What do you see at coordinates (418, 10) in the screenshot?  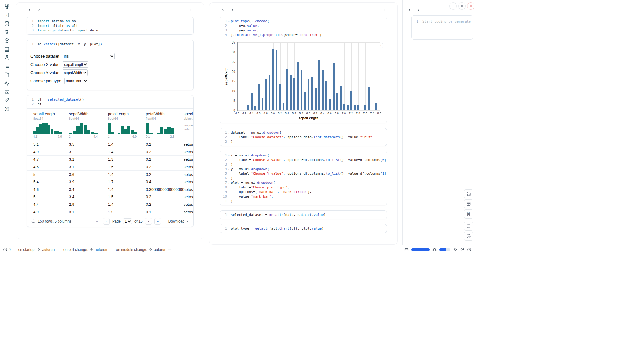 I see `panel-scroll-right-button` at bounding box center [418, 10].